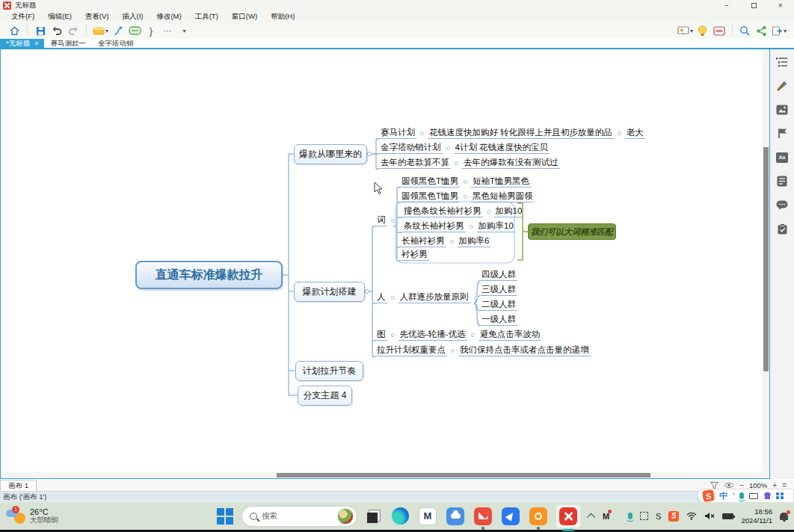  What do you see at coordinates (169, 16) in the screenshot?
I see `menu-item-4: 修改(M)` at bounding box center [169, 16].